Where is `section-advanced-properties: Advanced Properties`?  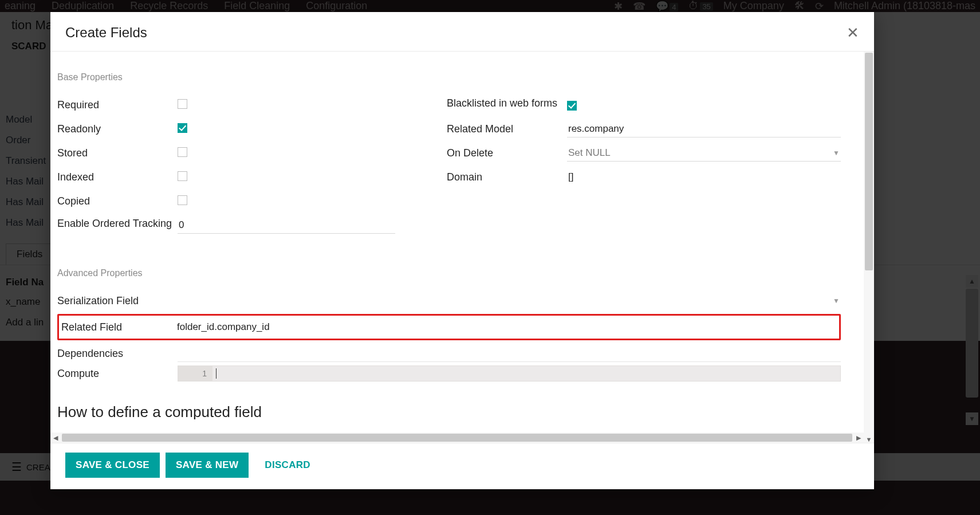 section-advanced-properties: Advanced Properties is located at coordinates (449, 273).